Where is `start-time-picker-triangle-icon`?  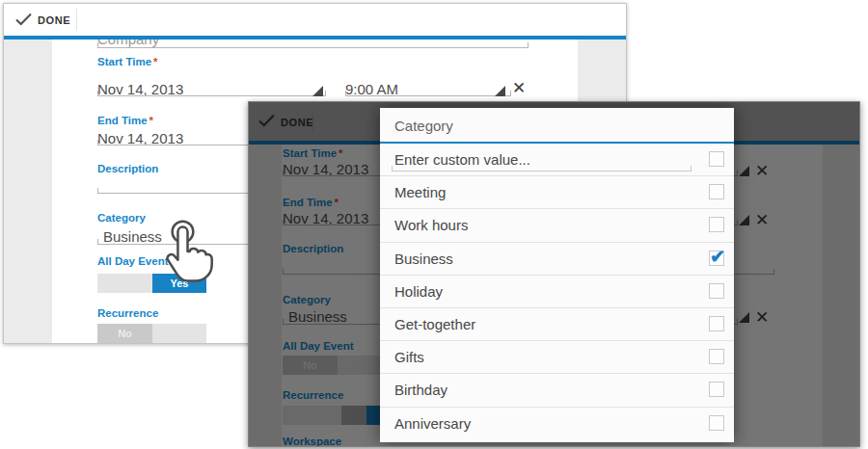
start-time-picker-triangle-icon is located at coordinates (500, 91).